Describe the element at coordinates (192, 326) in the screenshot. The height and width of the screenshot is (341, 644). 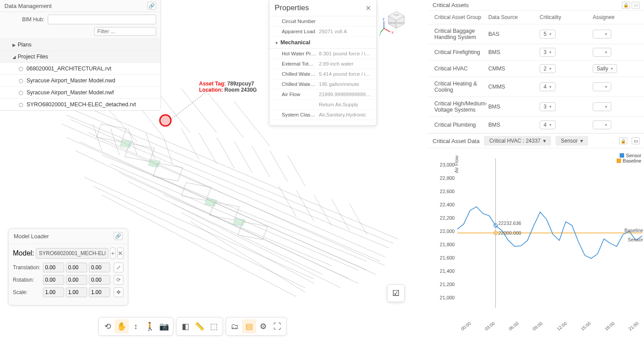
I see `viewer-toolbar: ⟲ ✋ ↕ 🚶 📷 ◧ 📏 ⬚ 🗂 ▤ ⚙ ⛶` at that location.